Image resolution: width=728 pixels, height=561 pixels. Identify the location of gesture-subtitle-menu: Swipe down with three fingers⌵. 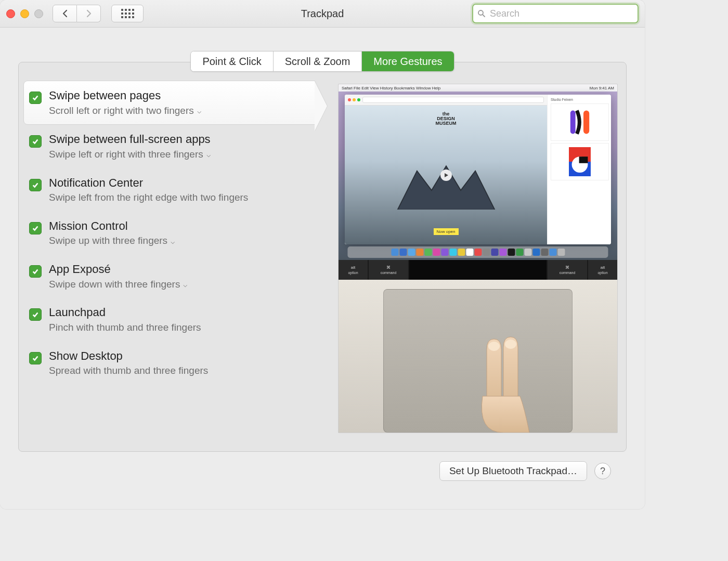
(179, 285).